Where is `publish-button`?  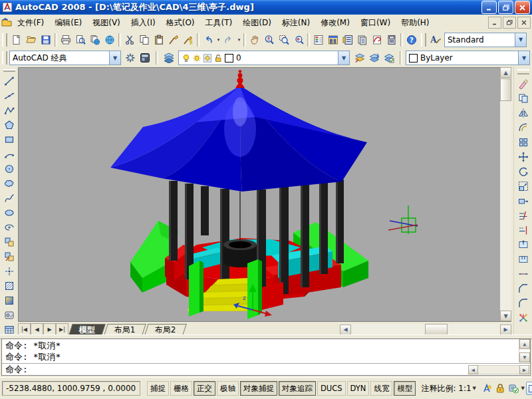 publish-button is located at coordinates (95, 40).